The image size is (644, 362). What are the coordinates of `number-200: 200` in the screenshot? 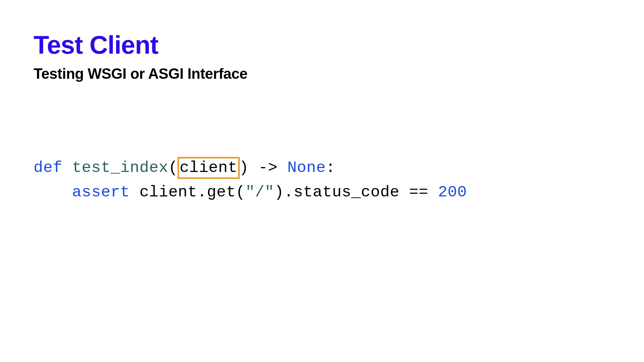 It's located at (452, 192).